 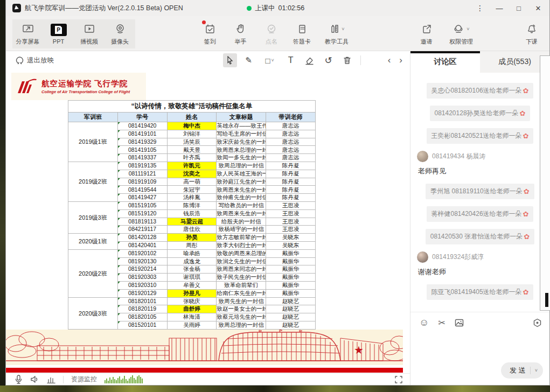 I want to click on shape-tool-icon: □˅, so click(x=270, y=60).